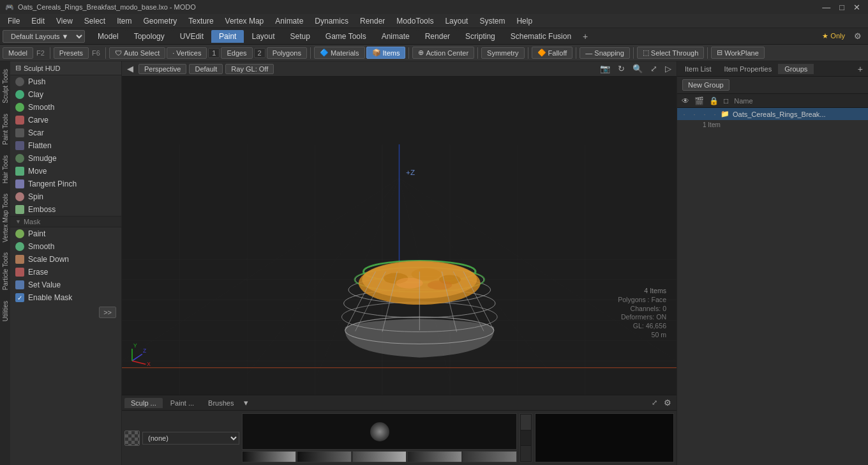 This screenshot has width=868, height=465. I want to click on mask-tool-smooth: Smooth, so click(66, 247).